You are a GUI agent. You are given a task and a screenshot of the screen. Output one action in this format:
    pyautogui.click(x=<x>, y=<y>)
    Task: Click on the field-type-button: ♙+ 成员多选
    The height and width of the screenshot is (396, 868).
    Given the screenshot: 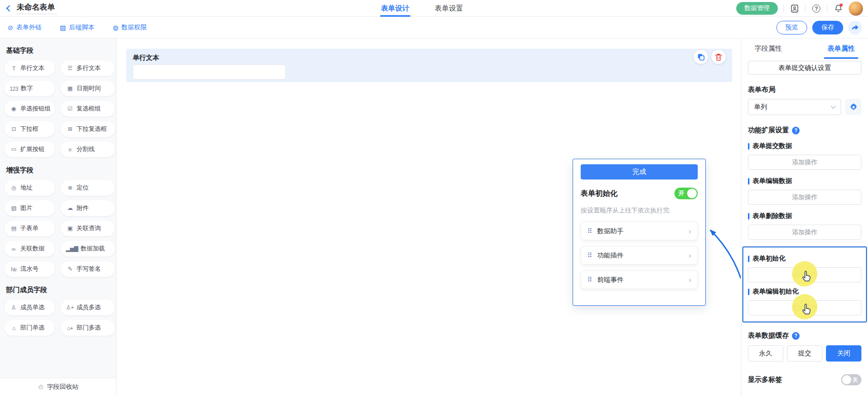 What is the action you would take?
    pyautogui.click(x=88, y=307)
    